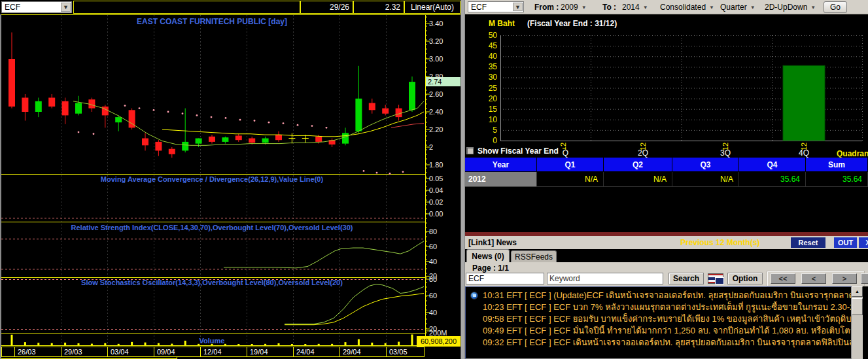  What do you see at coordinates (790, 8) in the screenshot?
I see `view-mode-dropdown: 2D-UpDown▼` at bounding box center [790, 8].